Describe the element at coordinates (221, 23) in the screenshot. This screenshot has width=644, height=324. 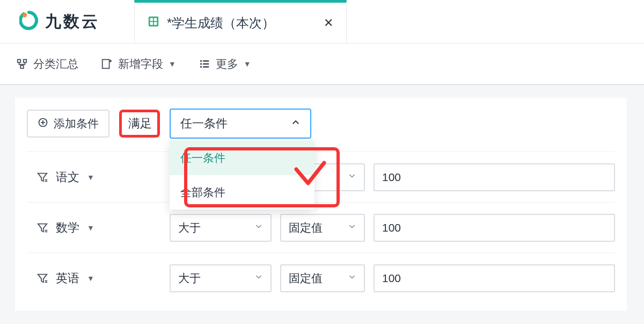
I see `tab-title: *学生成绩（本次）` at that location.